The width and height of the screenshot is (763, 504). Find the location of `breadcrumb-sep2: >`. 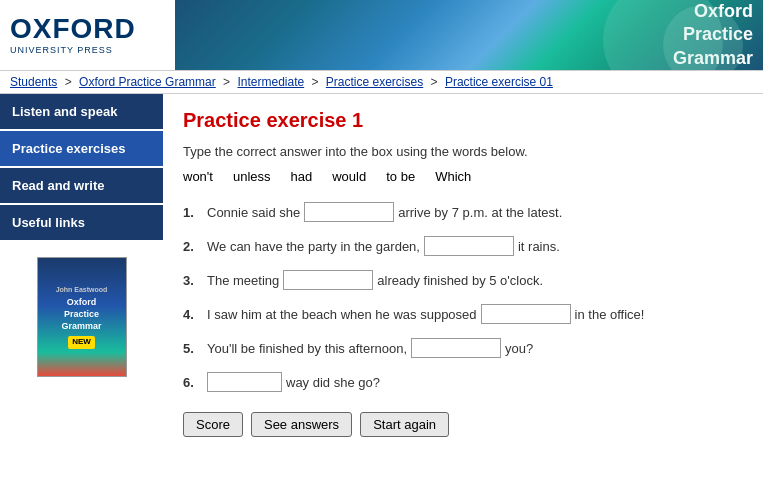

breadcrumb-sep2: > is located at coordinates (228, 82).